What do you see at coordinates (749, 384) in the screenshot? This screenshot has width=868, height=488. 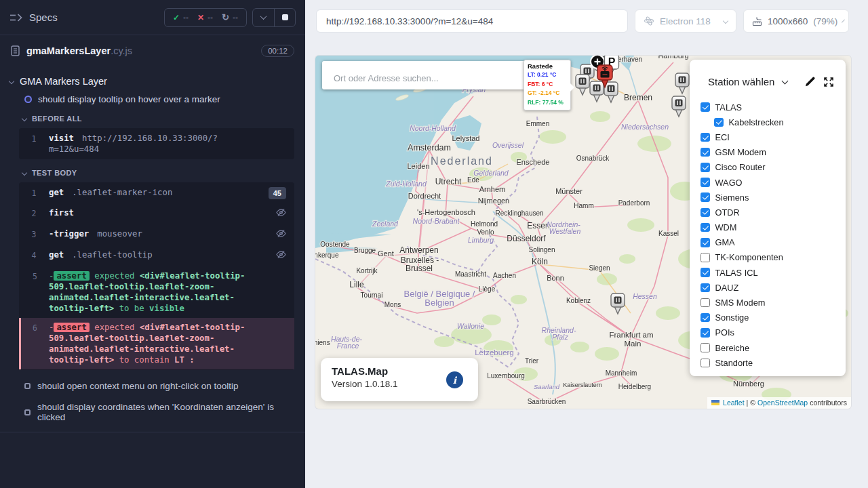 I see `map-label: Nürnberg` at bounding box center [749, 384].